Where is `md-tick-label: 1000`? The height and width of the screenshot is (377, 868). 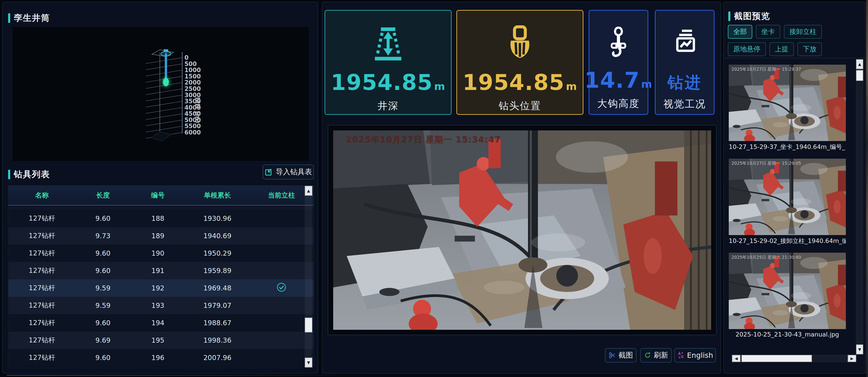
md-tick-label: 1000 is located at coordinates (193, 70).